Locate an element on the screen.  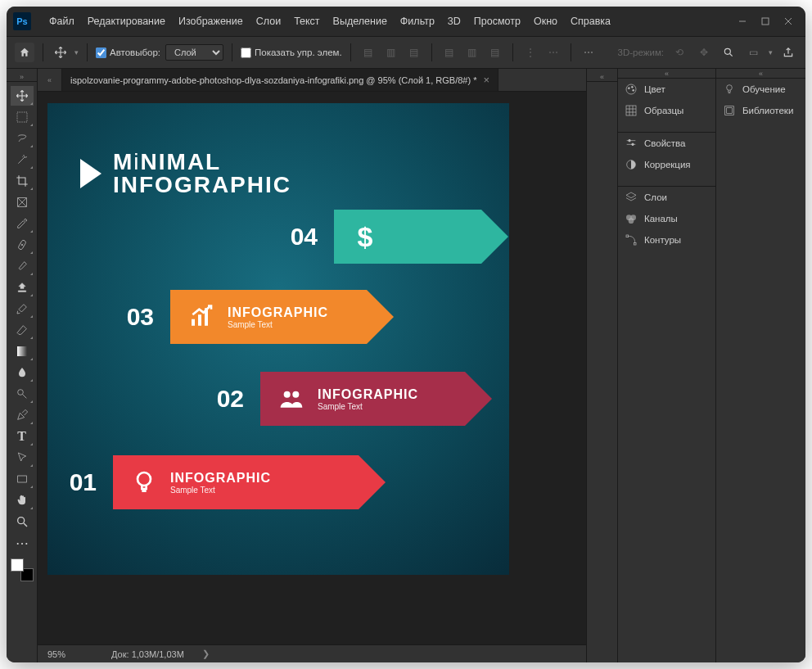
titlebar: Ps ФайлРедактированиеИзображениеСлоиТекс… is located at coordinates (406, 21).